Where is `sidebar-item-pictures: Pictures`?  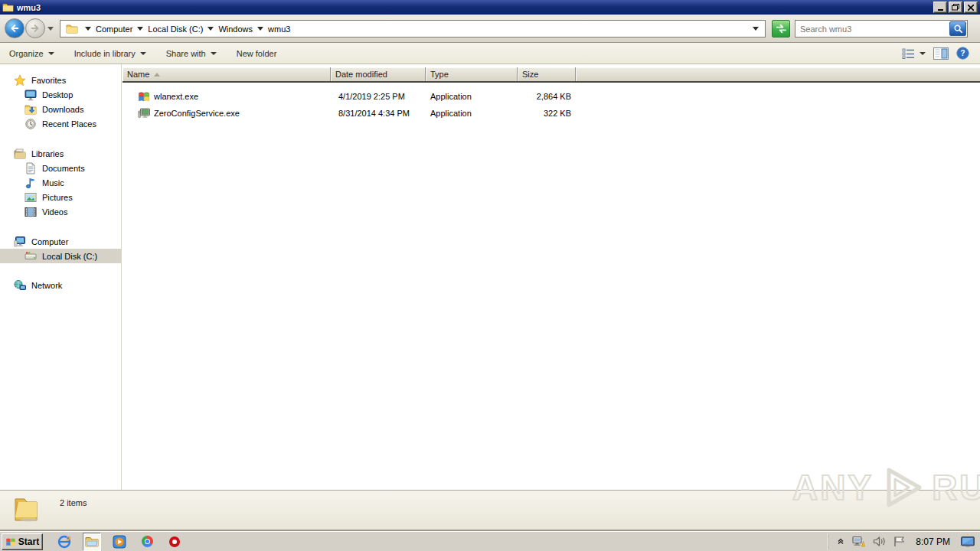 sidebar-item-pictures: Pictures is located at coordinates (60, 197).